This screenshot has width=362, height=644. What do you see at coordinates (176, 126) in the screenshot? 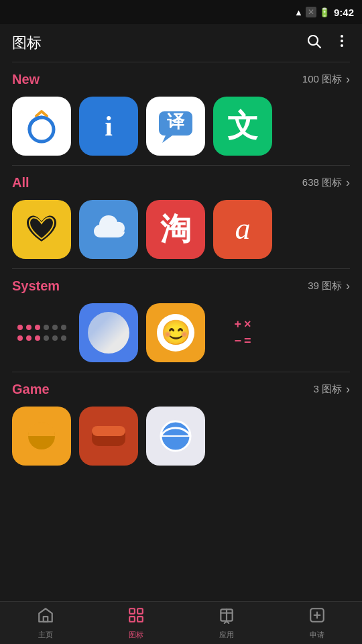
I see `app-icon-translate: 译` at bounding box center [176, 126].